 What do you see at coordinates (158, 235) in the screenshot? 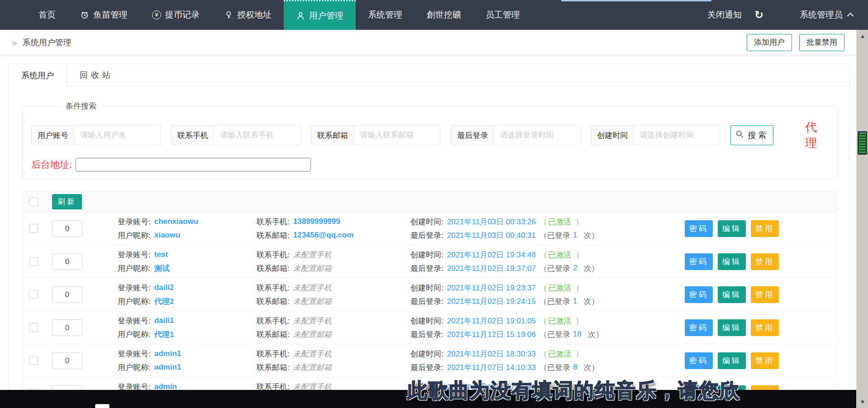
I see `nickname-line: 用户昵称: xiaowu` at bounding box center [158, 235].